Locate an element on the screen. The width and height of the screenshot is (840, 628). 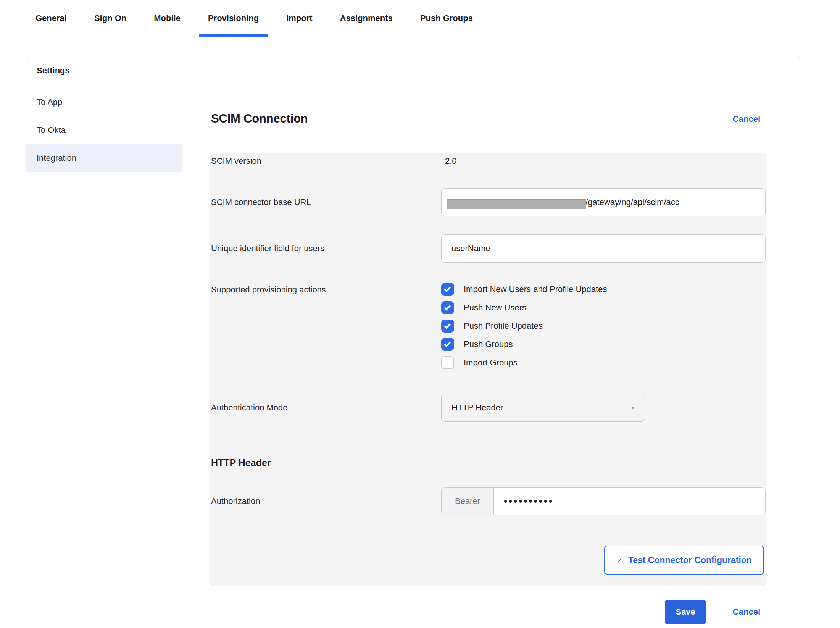
scim-version-row: SCIM version 2.0 is located at coordinates (488, 160).